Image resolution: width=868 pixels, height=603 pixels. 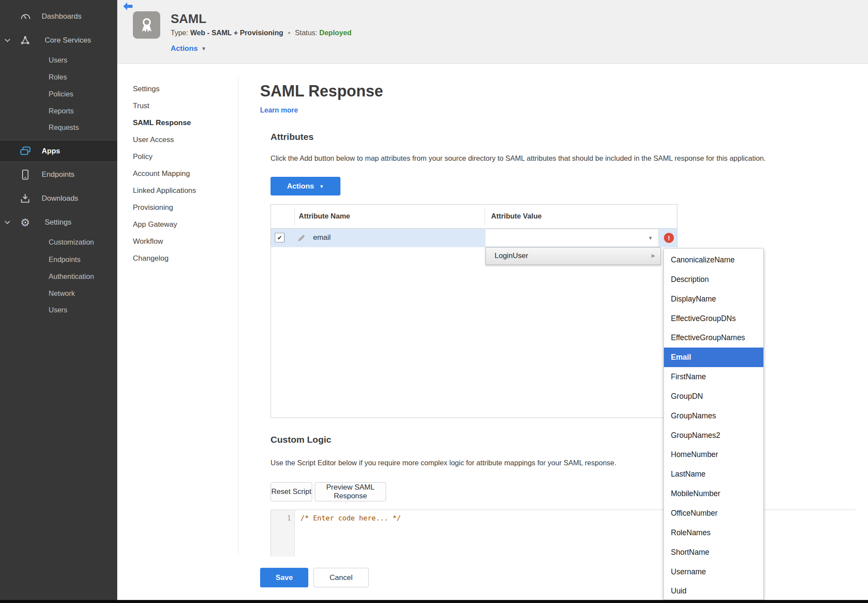 I want to click on menu-option-homenumber: HomeNumber, so click(x=714, y=454).